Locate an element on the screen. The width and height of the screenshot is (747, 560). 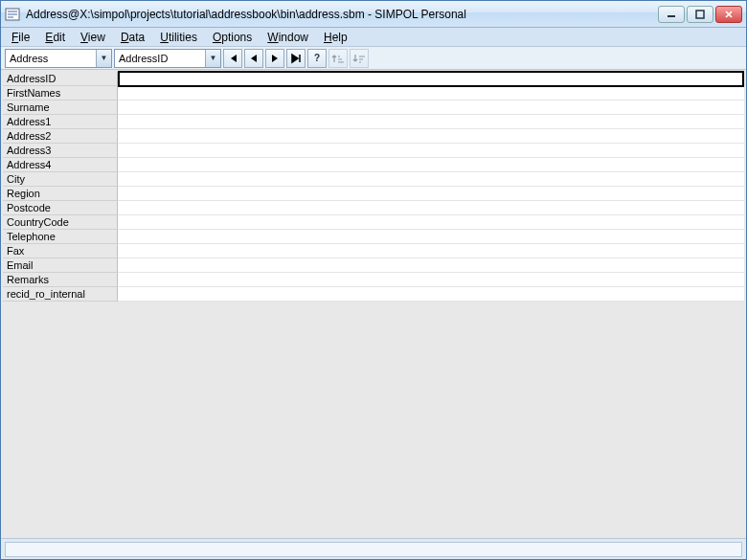
record-row: Telephone is located at coordinates (374, 237).